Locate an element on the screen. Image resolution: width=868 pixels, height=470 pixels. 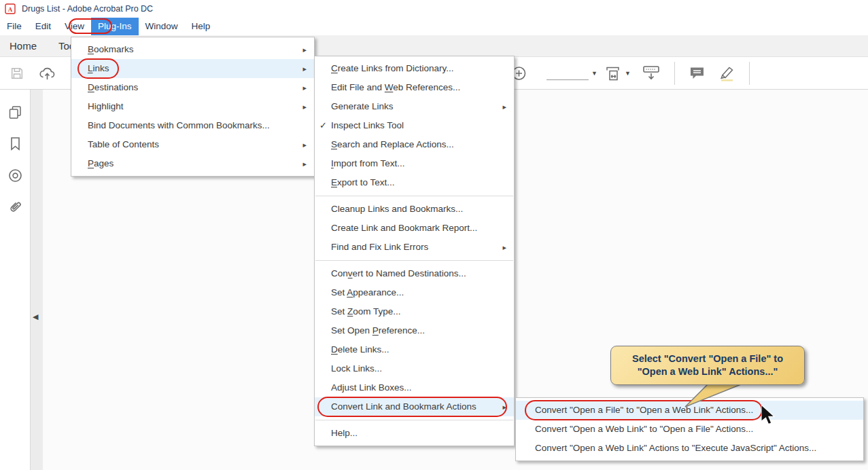
menu-item-delete-links: Delete Links... is located at coordinates (415, 350).